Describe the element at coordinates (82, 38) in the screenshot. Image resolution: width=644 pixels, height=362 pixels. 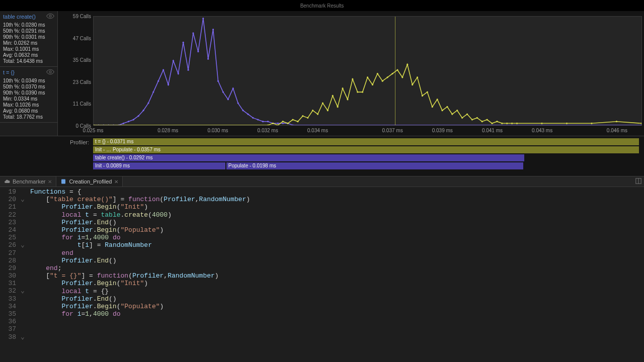
I see `y-tick: 47 Calls` at that location.